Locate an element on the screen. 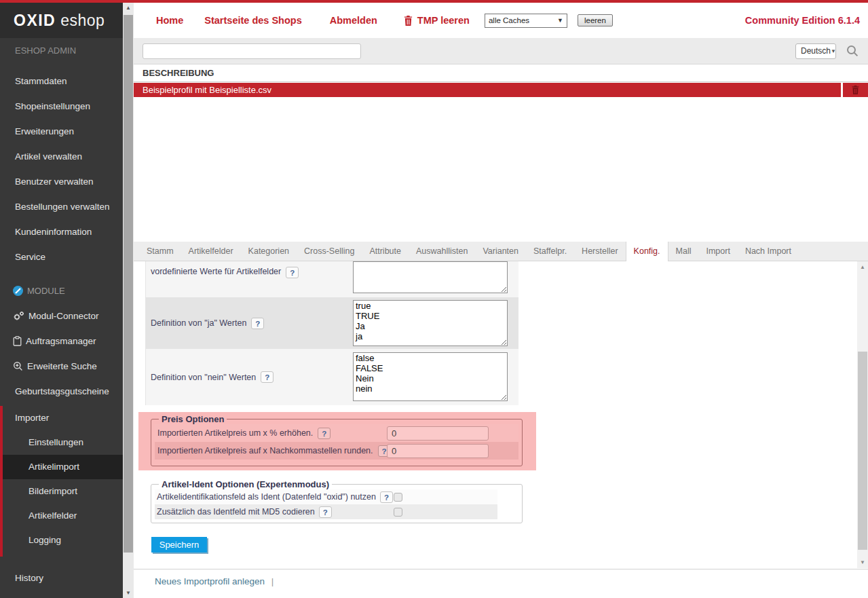 Image resolution: width=868 pixels, height=598 pixels. ja-werte-textarea: true TRUE Ja ja is located at coordinates (430, 323).